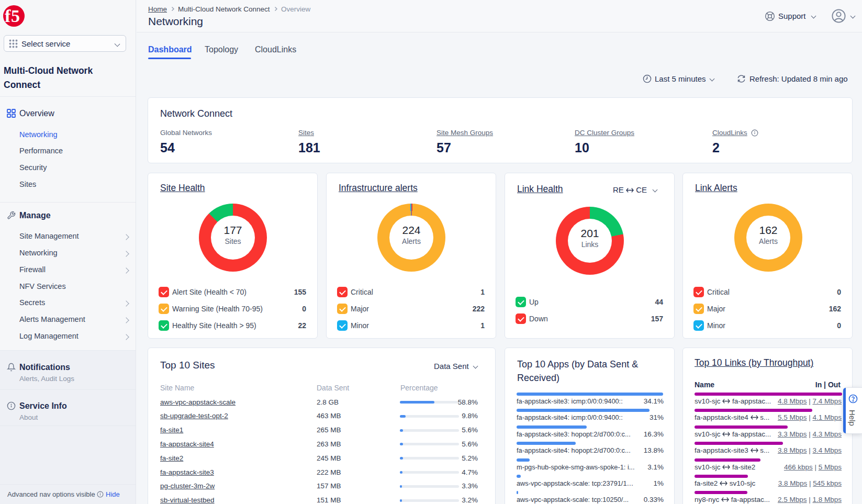 The width and height of the screenshot is (862, 504). What do you see at coordinates (8, 16) in the screenshot?
I see `svg-text: f` at bounding box center [8, 16].